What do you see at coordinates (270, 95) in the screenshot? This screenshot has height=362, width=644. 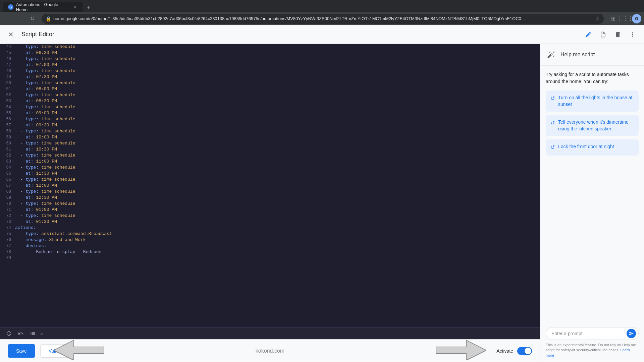 I see `code-line: 52 - type: time.schedule` at bounding box center [270, 95].